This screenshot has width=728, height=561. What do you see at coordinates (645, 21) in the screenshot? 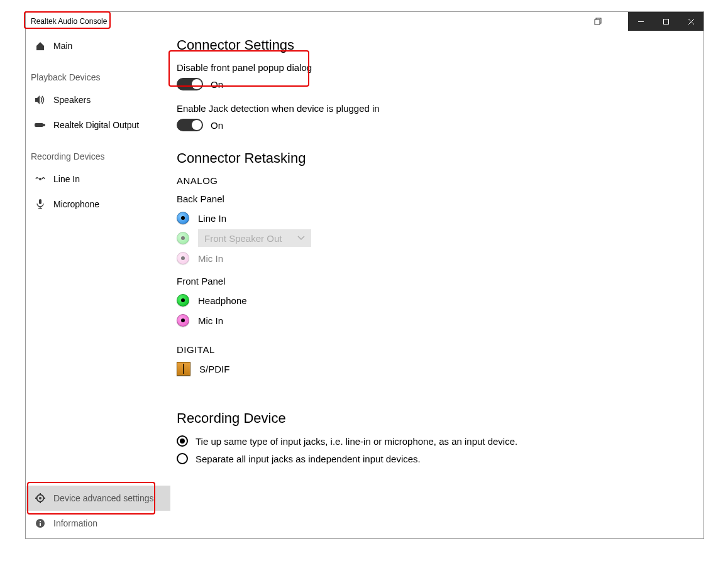
I see `window-controls` at bounding box center [645, 21].